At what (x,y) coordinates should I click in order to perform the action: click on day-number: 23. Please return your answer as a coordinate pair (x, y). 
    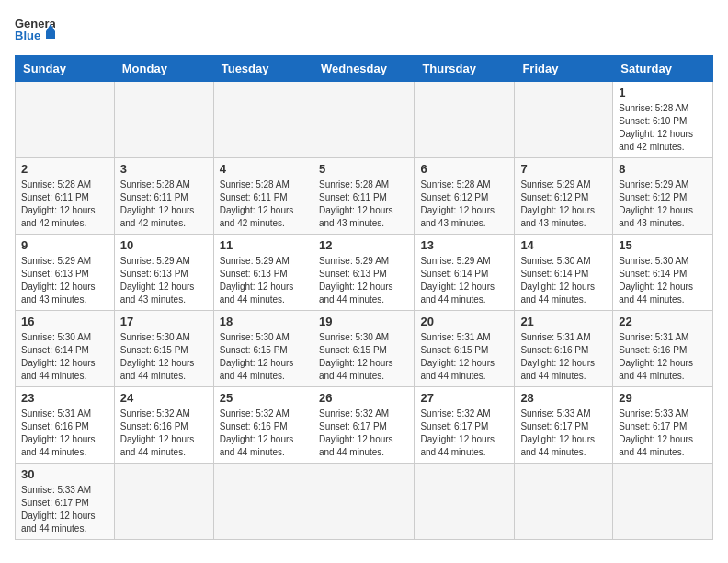
    Looking at the image, I should click on (64, 397).